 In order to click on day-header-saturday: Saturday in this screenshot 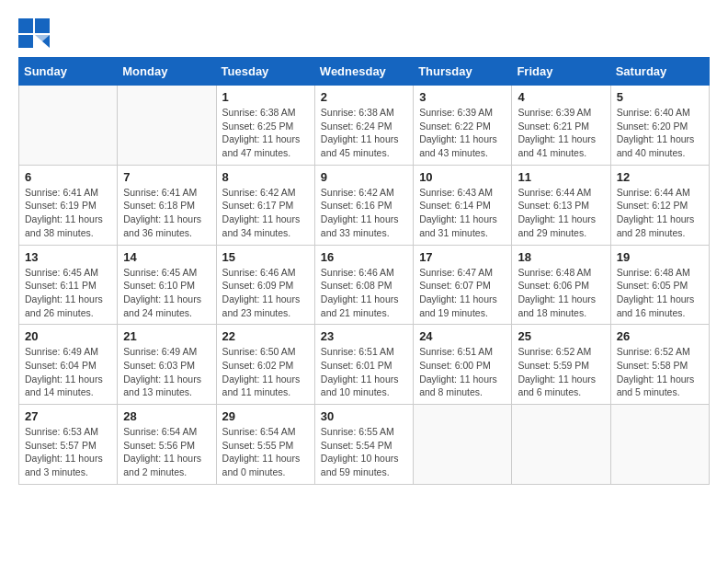, I will do `click(660, 72)`.